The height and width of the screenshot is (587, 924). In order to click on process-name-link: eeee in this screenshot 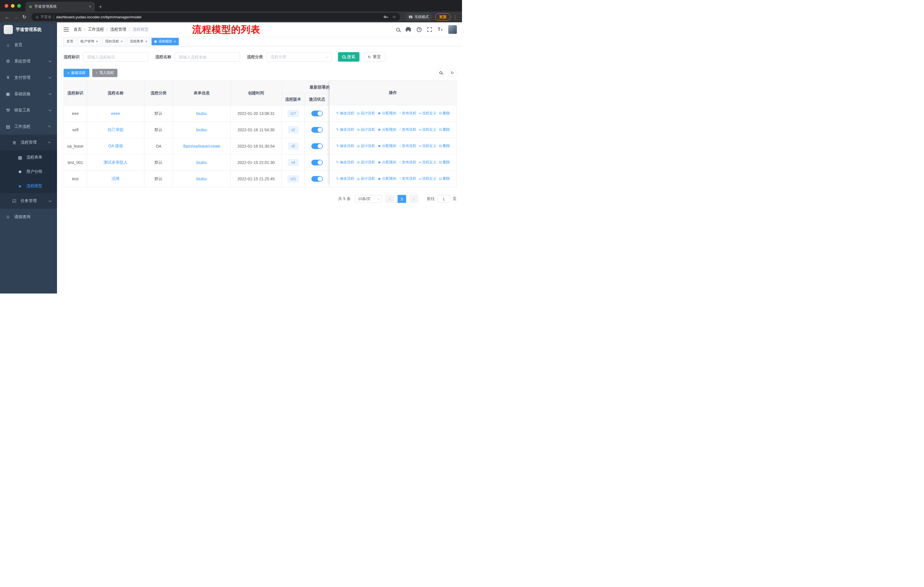, I will do `click(116, 114)`.